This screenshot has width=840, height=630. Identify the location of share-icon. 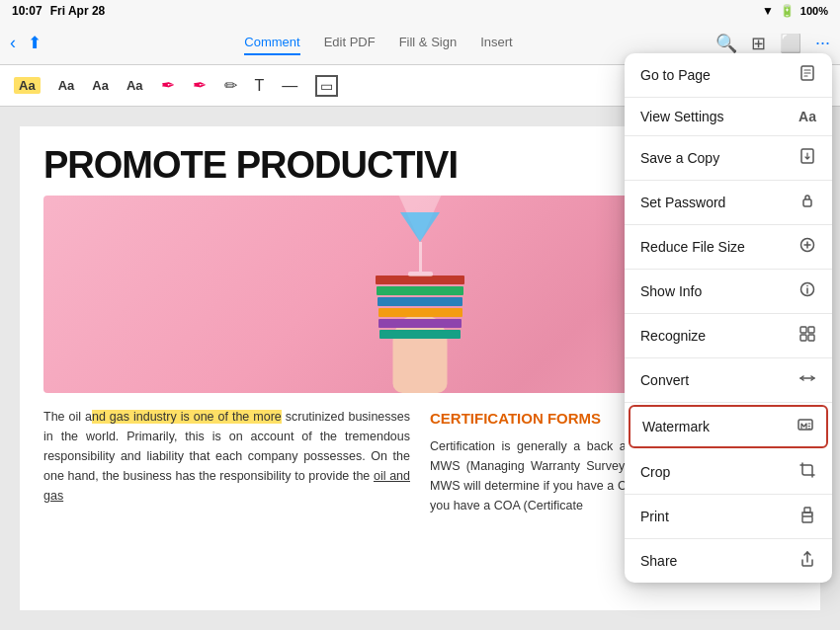
(807, 561).